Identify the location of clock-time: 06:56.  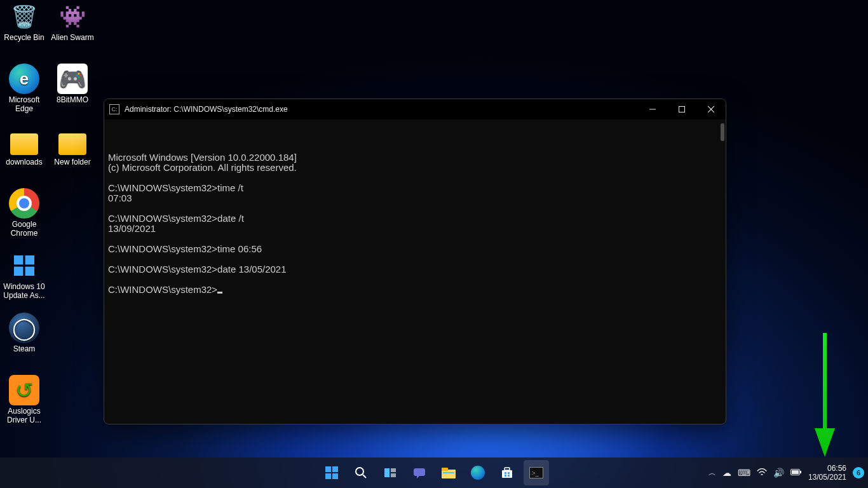
(827, 468).